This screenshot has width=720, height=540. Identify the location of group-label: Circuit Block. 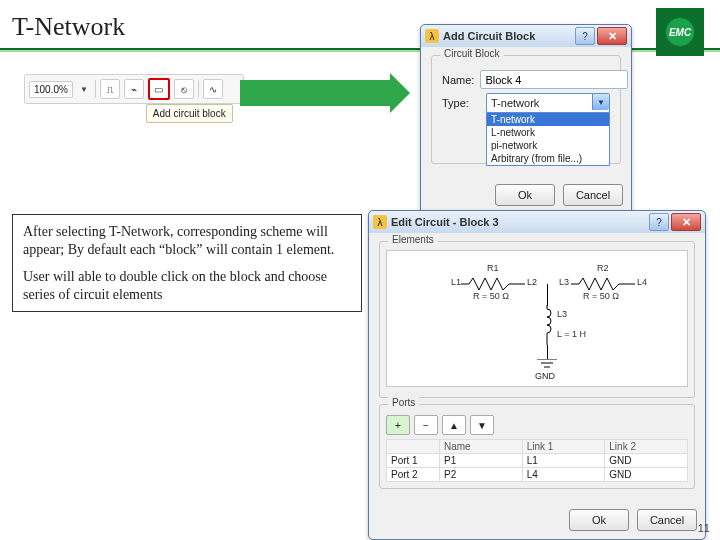
(472, 54).